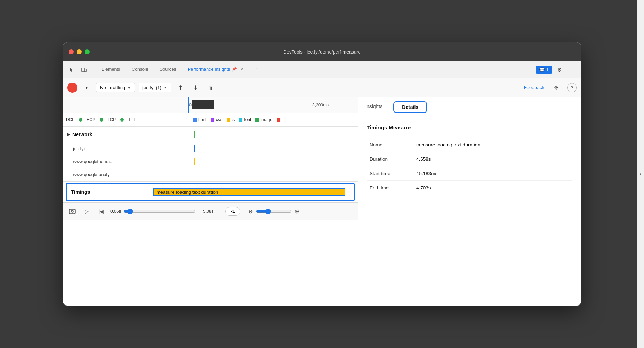 The width and height of the screenshot is (644, 348). I want to click on pin-icon: 📌, so click(235, 69).